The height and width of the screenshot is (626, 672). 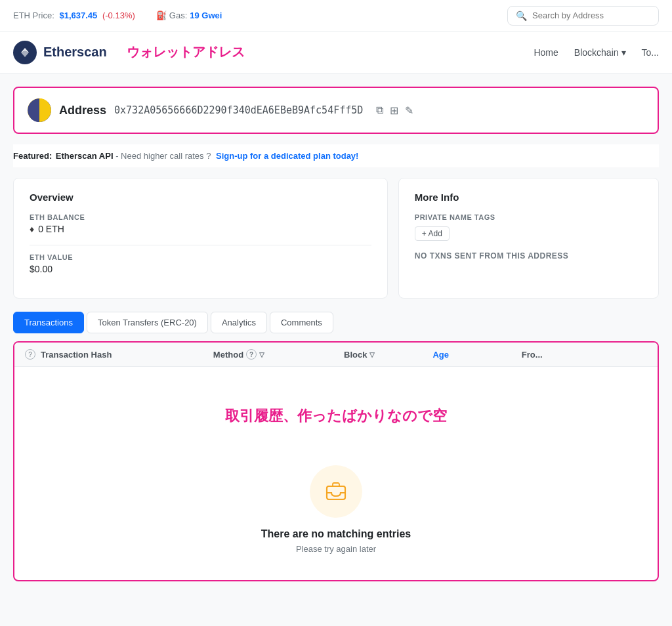 What do you see at coordinates (186, 52) in the screenshot?
I see `annotation-jp: ウォレットアドレス` at bounding box center [186, 52].